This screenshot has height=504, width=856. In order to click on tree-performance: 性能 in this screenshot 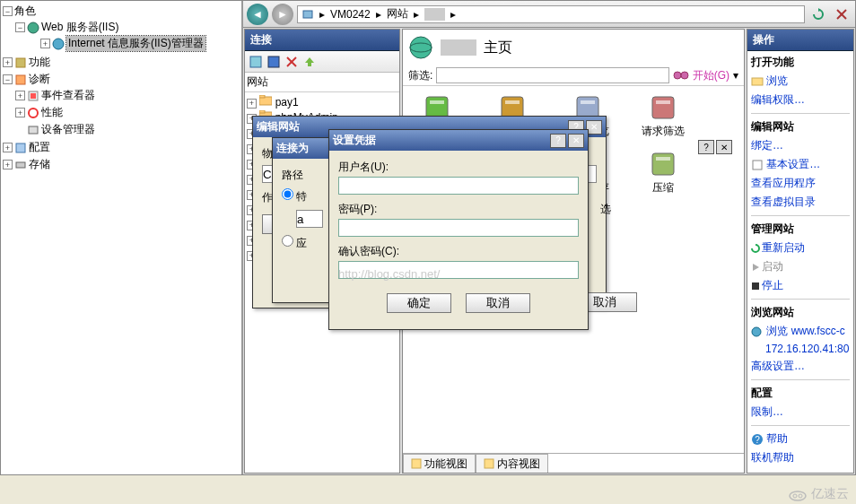, I will do `click(52, 113)`.